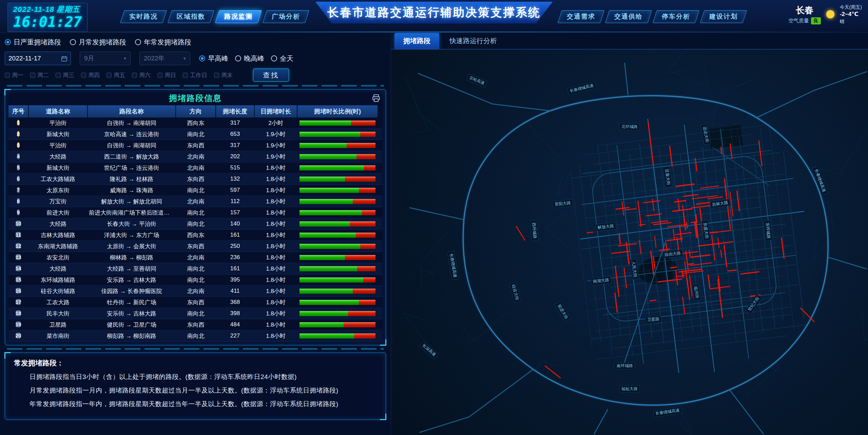 The width and height of the screenshot is (868, 435). What do you see at coordinates (724, 17) in the screenshot?
I see `nav-button: 建设计划` at bounding box center [724, 17].